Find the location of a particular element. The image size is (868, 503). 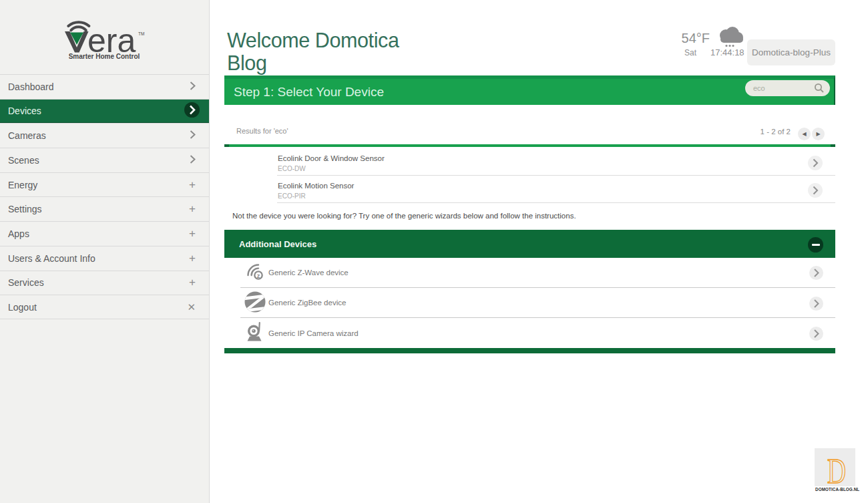

svg-text: TM is located at coordinates (142, 33).